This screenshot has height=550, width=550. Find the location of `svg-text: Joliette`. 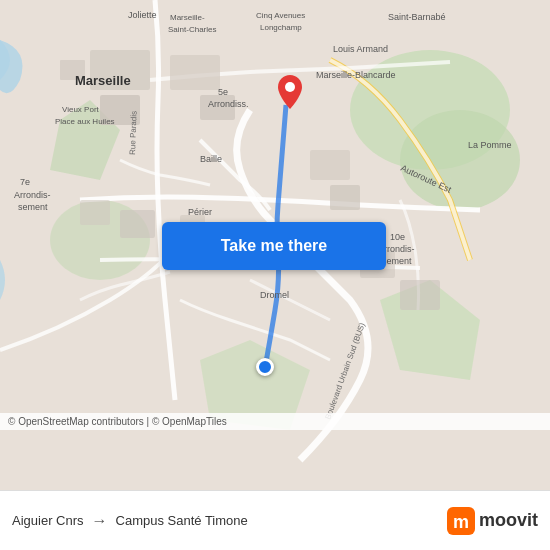

svg-text: Joliette is located at coordinates (142, 15).